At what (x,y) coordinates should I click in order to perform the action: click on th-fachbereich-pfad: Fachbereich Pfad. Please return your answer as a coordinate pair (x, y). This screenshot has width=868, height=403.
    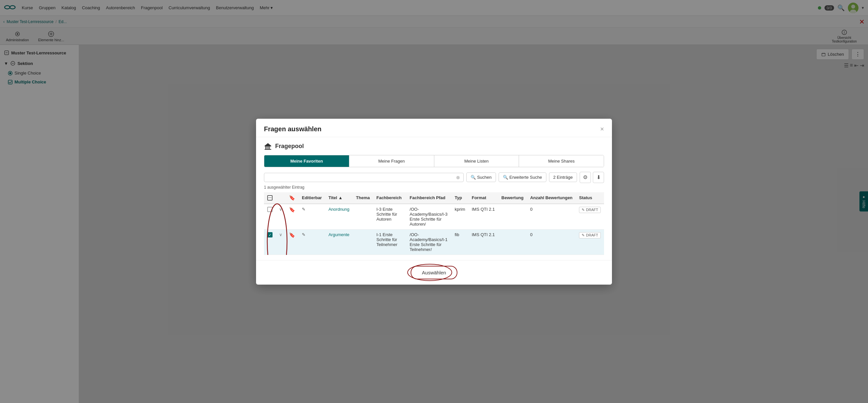
    Looking at the image, I should click on (429, 198).